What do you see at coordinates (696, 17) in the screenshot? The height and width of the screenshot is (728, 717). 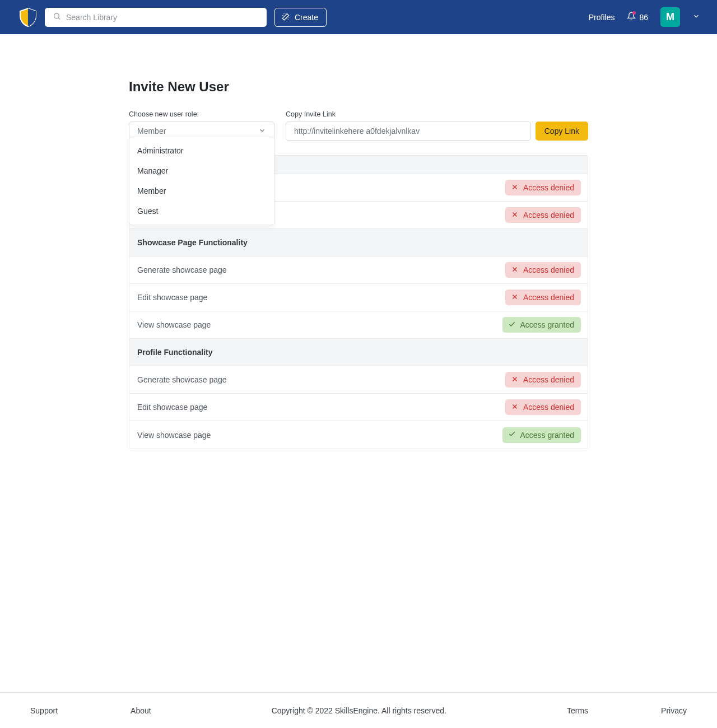 I see `user-menu-chevron` at bounding box center [696, 17].